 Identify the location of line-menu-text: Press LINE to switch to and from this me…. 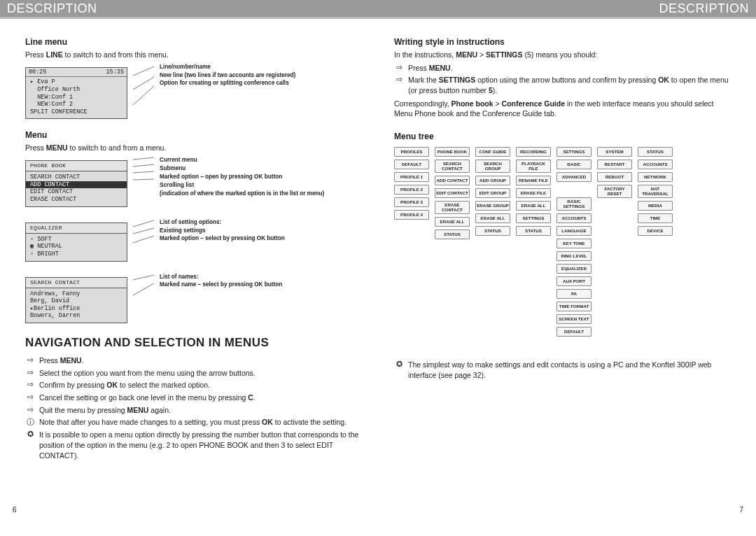
(193, 55).